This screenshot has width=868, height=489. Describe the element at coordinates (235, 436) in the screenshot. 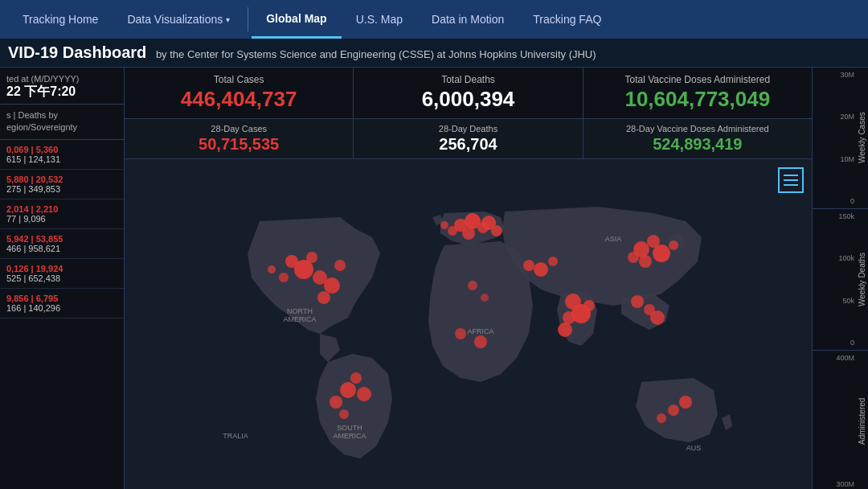

I see `svg-text: TRALIA` at that location.